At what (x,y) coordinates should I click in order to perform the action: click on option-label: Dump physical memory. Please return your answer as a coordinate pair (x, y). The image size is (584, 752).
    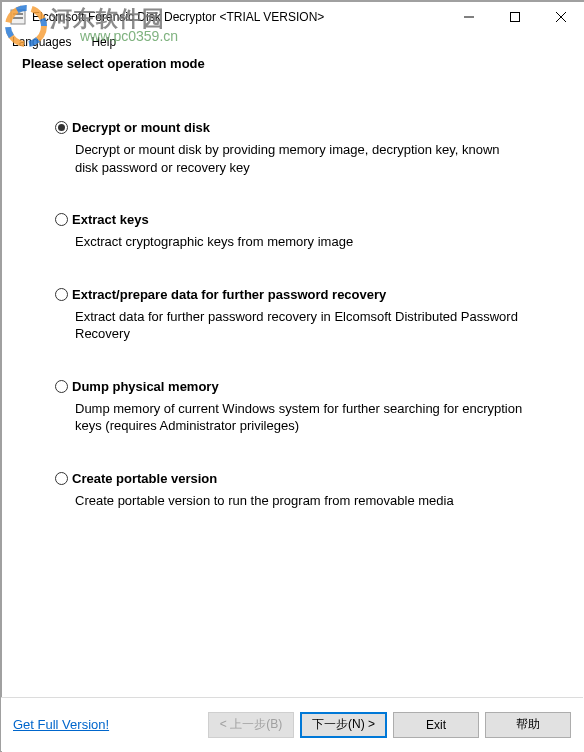
    Looking at the image, I should click on (146, 386).